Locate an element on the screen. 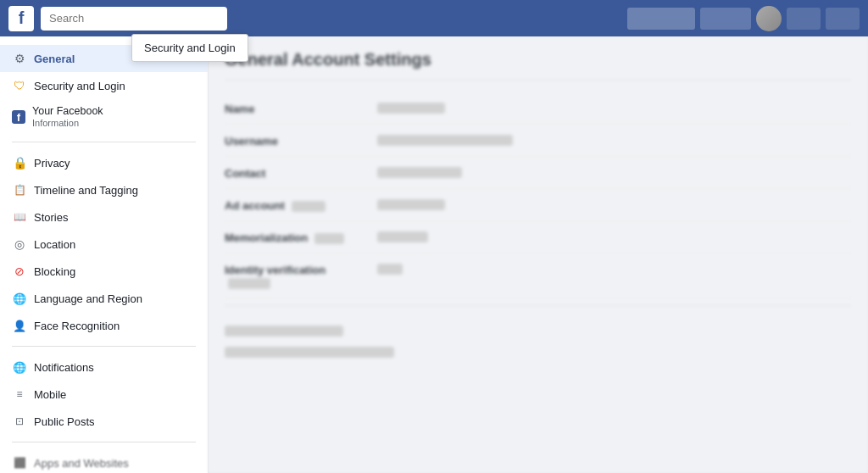 This screenshot has height=473, width=868. sidebar-section-notifications: 🌐 Notifications ≡ Mobile ⊡ Public Posts is located at coordinates (103, 394).